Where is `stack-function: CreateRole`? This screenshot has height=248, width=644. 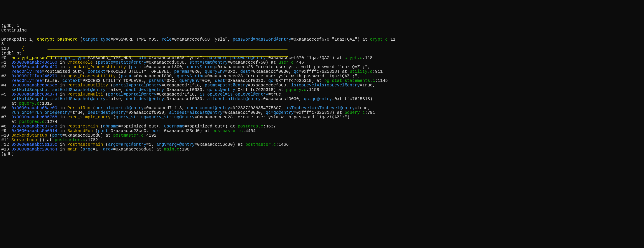
stack-function: CreateRole is located at coordinates (80, 62).